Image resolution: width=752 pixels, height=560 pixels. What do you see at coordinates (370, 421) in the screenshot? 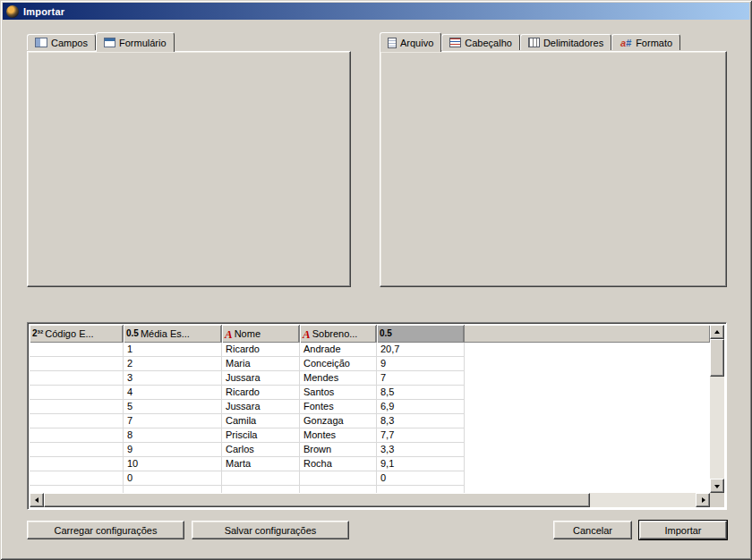
I see `table-row: 7 Camila Gonzaga 8,3` at bounding box center [370, 421].